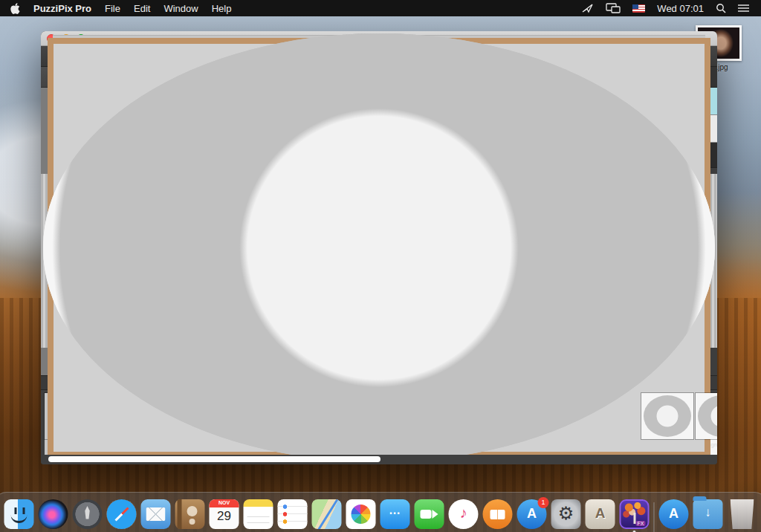  I want to click on dock-trash-icon, so click(742, 514).